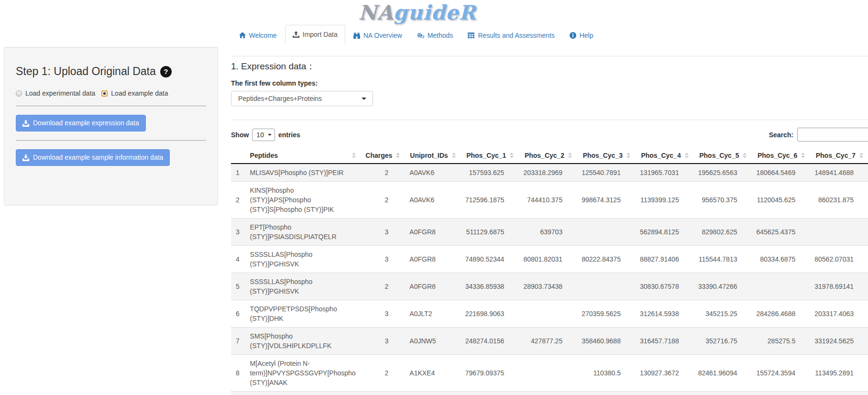  Describe the element at coordinates (780, 259) in the screenshot. I see `cell-phos-cyc-6: 80334.6875` at that location.